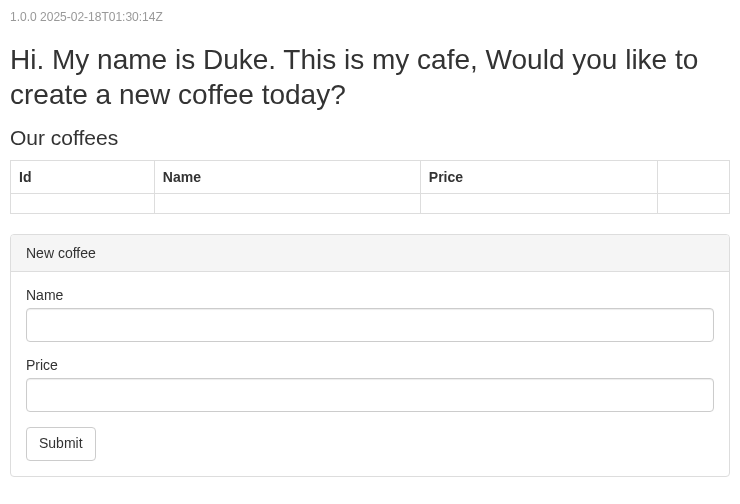 The width and height of the screenshot is (740, 504). What do you see at coordinates (102, 17) in the screenshot?
I see `timestamp-text: 2025-02-18T01:30:14Z` at bounding box center [102, 17].